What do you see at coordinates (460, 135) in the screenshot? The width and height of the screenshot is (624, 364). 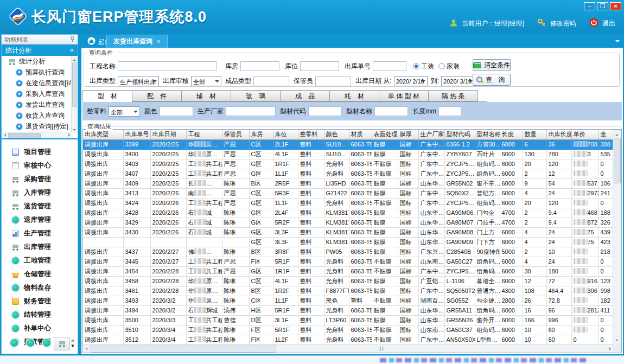 I see `column-header: 型材代码` at bounding box center [460, 135].